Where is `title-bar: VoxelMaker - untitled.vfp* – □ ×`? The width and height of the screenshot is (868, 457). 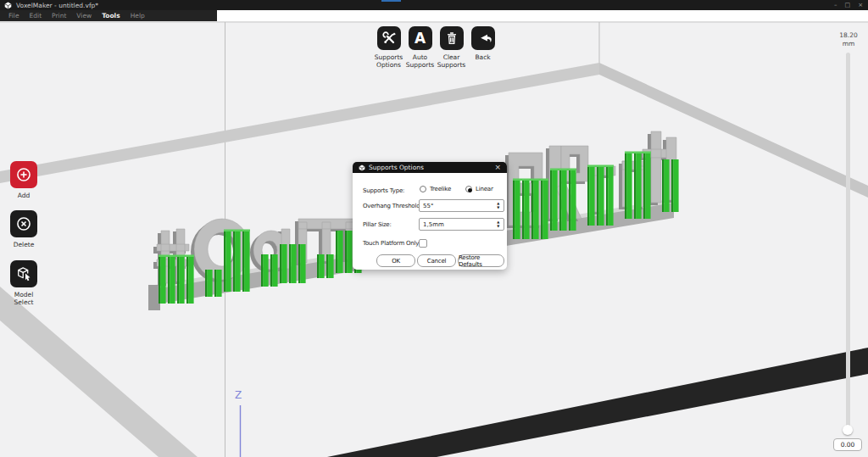 title-bar: VoxelMaker - untitled.vfp* – □ × is located at coordinates (434, 5).